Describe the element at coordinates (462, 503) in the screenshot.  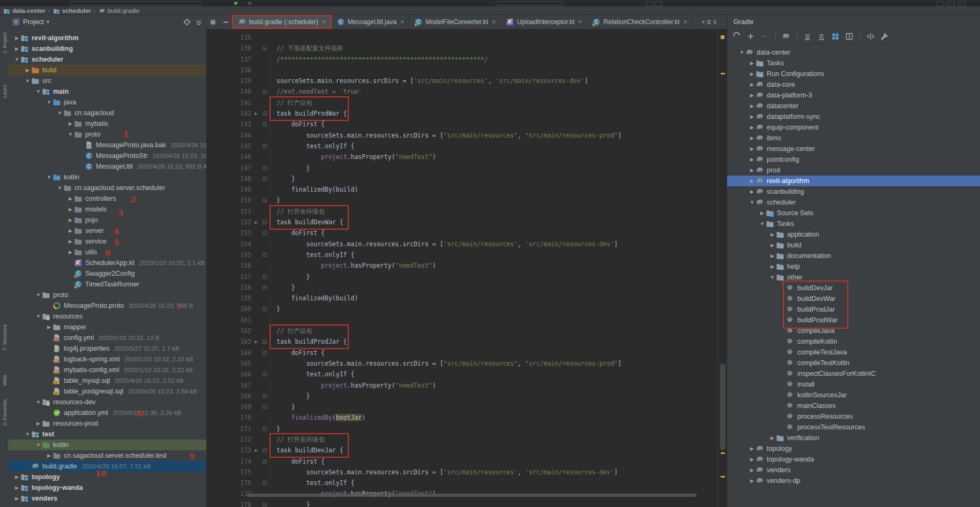
I see `code-line: 178 }` at that location.